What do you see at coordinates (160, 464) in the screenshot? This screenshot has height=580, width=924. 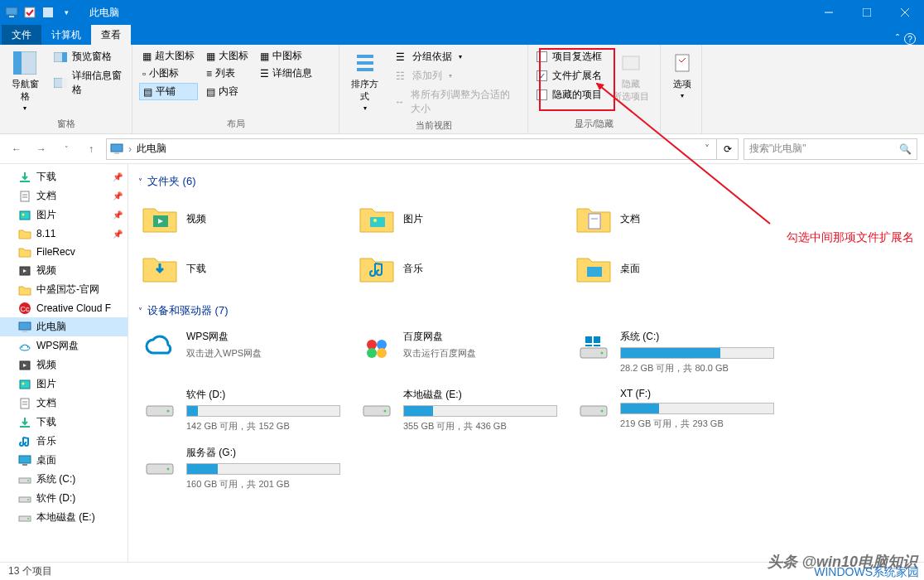 I see `drive-icon` at bounding box center [160, 464].